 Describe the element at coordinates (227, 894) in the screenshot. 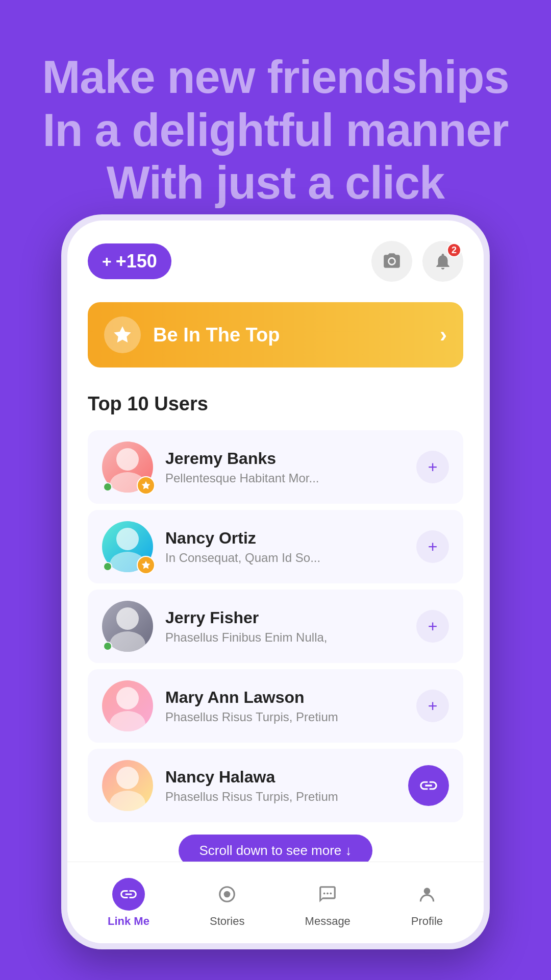

I see `stories-icon` at that location.